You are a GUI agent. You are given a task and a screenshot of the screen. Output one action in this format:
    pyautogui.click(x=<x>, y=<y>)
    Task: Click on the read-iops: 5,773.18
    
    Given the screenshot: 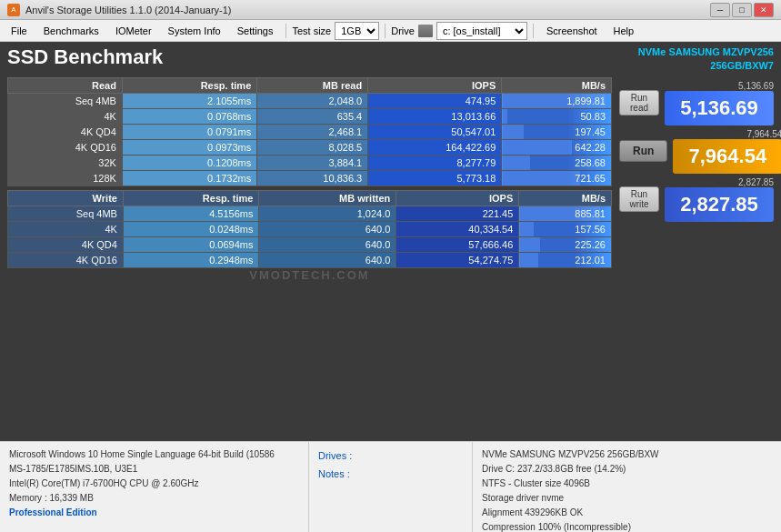 What is the action you would take?
    pyautogui.click(x=435, y=178)
    